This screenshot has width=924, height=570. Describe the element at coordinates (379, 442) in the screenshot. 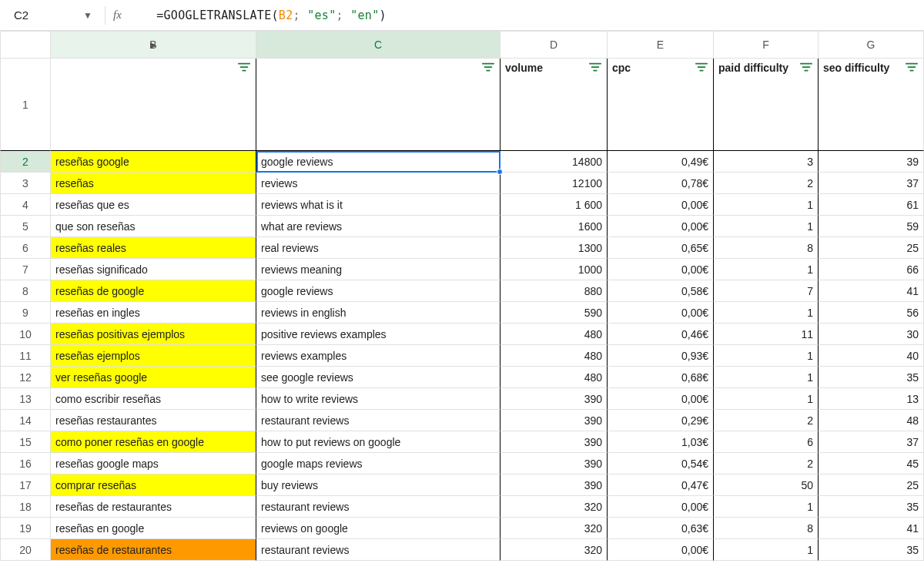

I see `cell-C: how to put reviews on google` at that location.